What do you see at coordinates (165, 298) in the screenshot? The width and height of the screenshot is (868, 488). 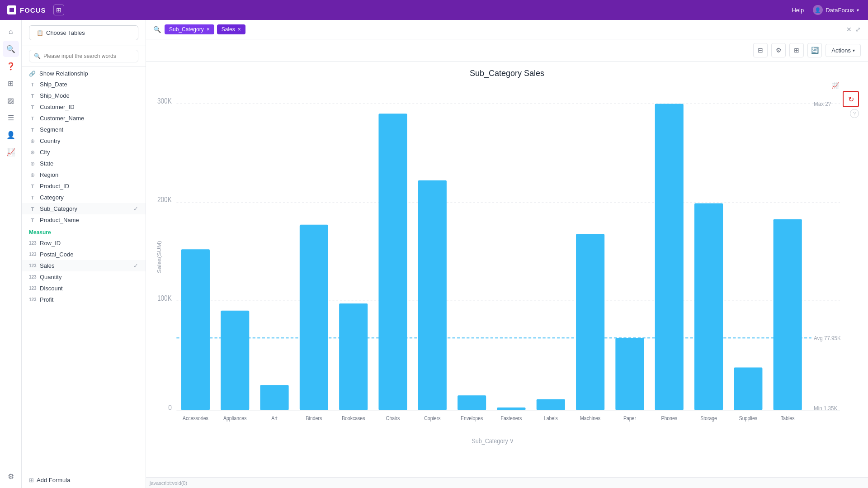 I see `svg-text: 100K` at bounding box center [165, 298].